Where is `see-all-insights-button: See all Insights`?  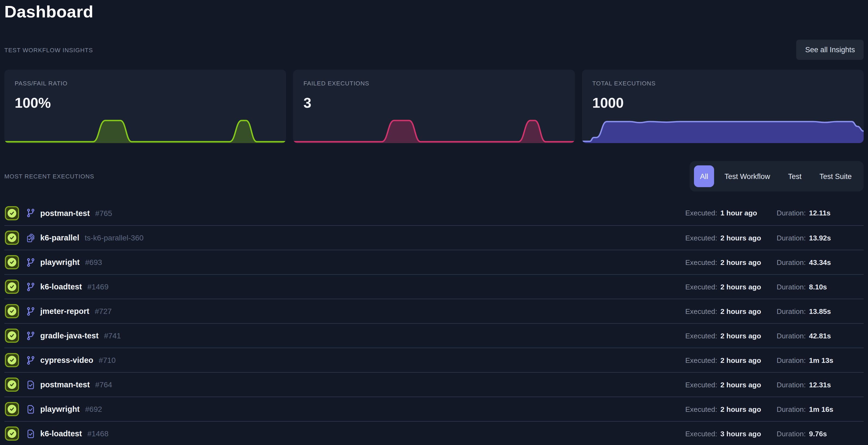
see-all-insights-button: See all Insights is located at coordinates (830, 50).